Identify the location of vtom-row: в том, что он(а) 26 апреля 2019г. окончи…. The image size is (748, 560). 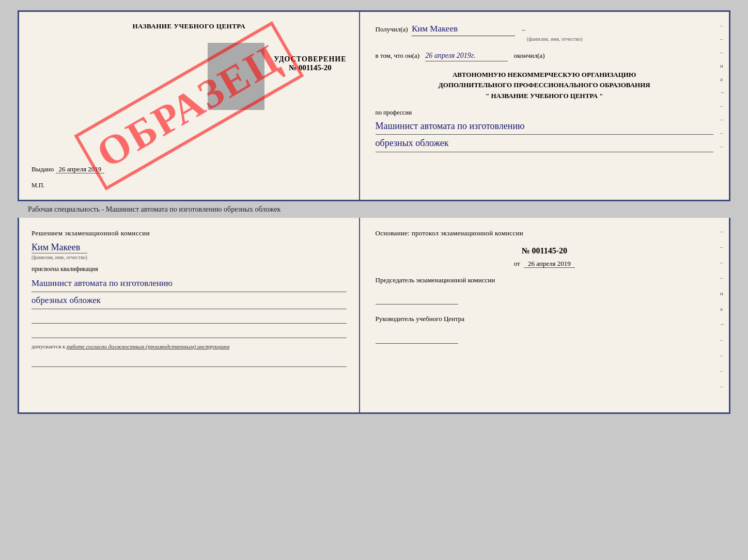
(544, 56).